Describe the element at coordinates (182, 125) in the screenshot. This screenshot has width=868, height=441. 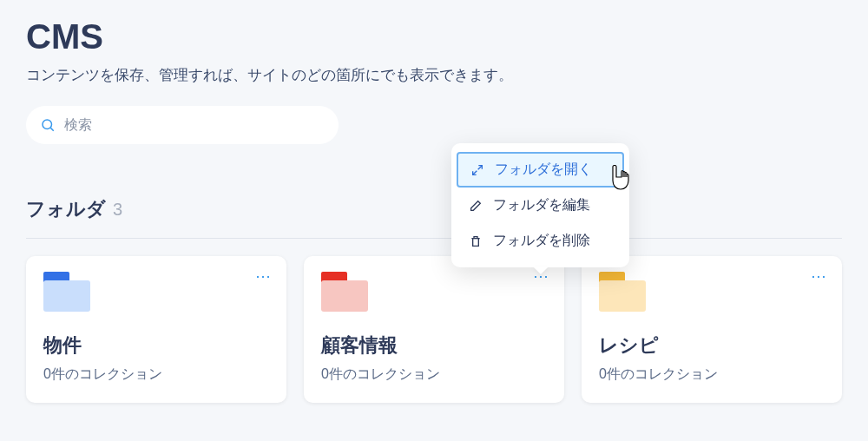
I see `search-input` at that location.